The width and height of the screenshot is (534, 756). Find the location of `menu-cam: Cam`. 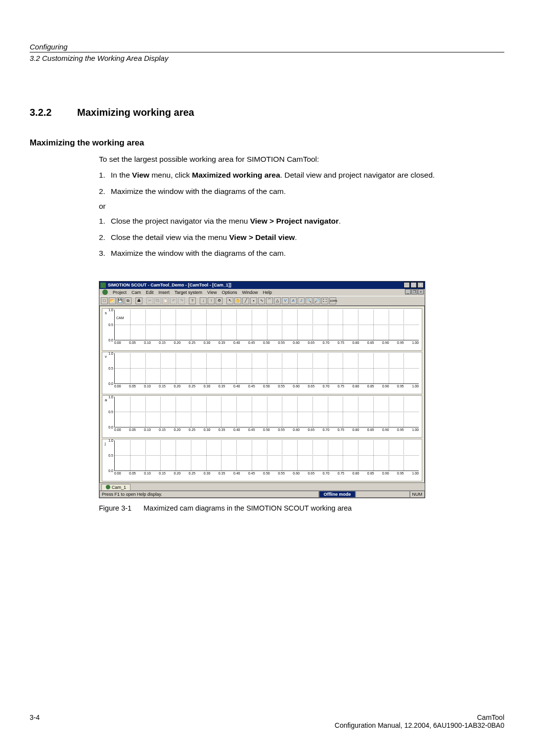

menu-cam: Cam is located at coordinates (136, 292).